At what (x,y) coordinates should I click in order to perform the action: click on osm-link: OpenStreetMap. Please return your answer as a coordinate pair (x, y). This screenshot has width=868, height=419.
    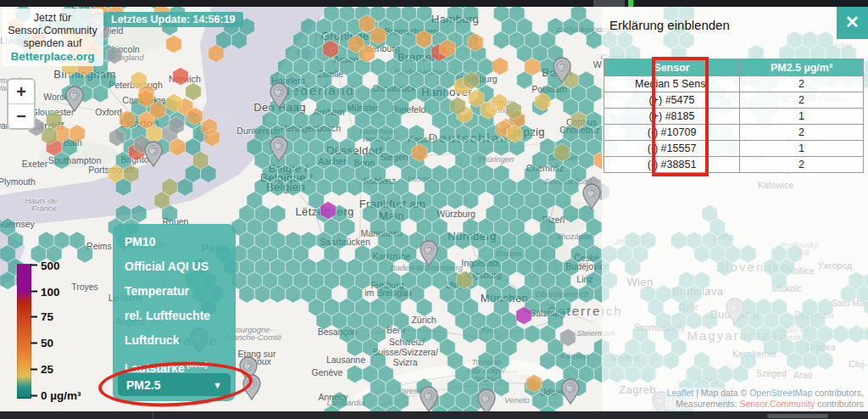
    Looking at the image, I should click on (781, 393).